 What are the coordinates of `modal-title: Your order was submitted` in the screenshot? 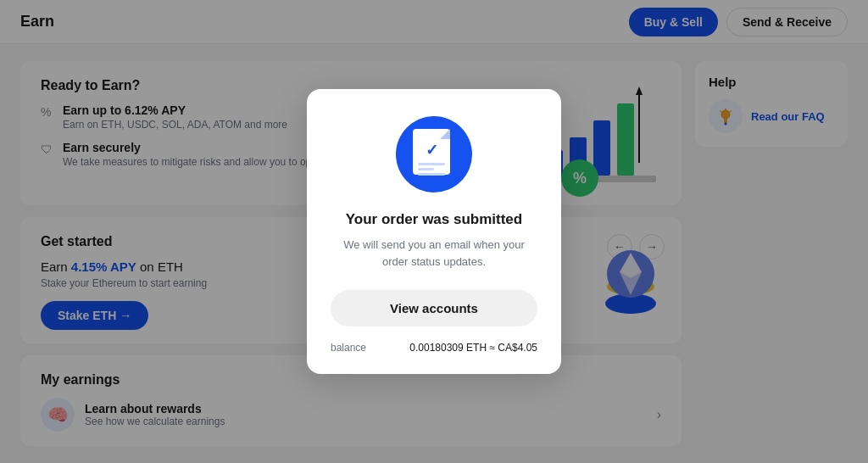 It's located at (434, 220).